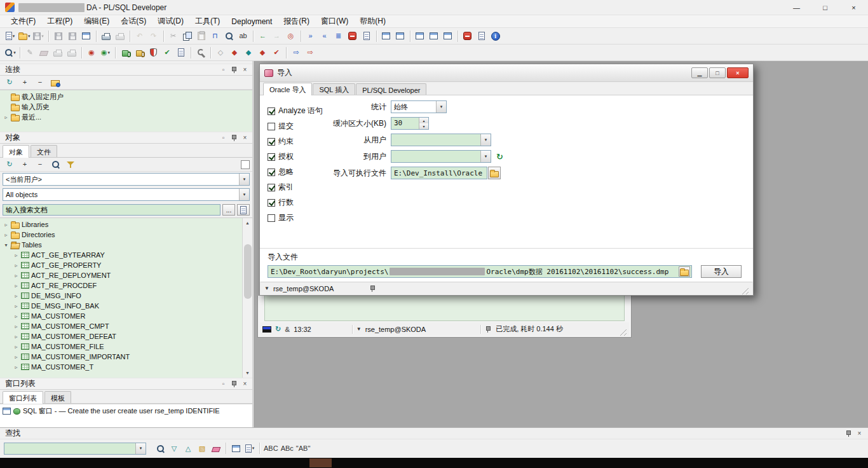 Image resolution: width=868 pixels, height=468 pixels. Describe the element at coordinates (229, 210) in the screenshot. I see `more-button: ...` at that location.